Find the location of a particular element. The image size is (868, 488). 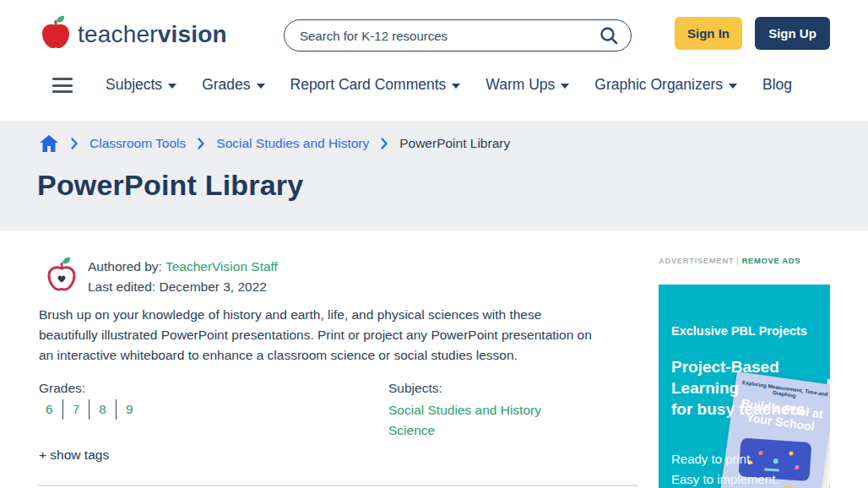

search-input is located at coordinates (449, 35).